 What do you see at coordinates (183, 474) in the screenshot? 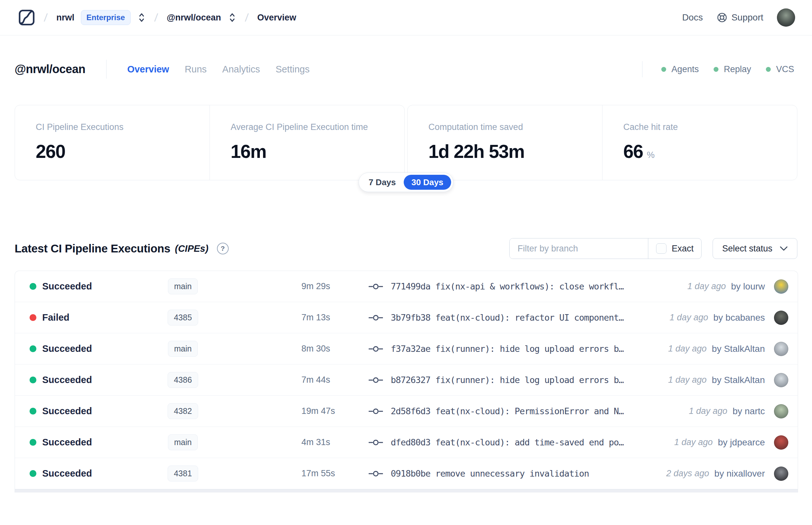
I see `branch-badge: 4381` at bounding box center [183, 474].